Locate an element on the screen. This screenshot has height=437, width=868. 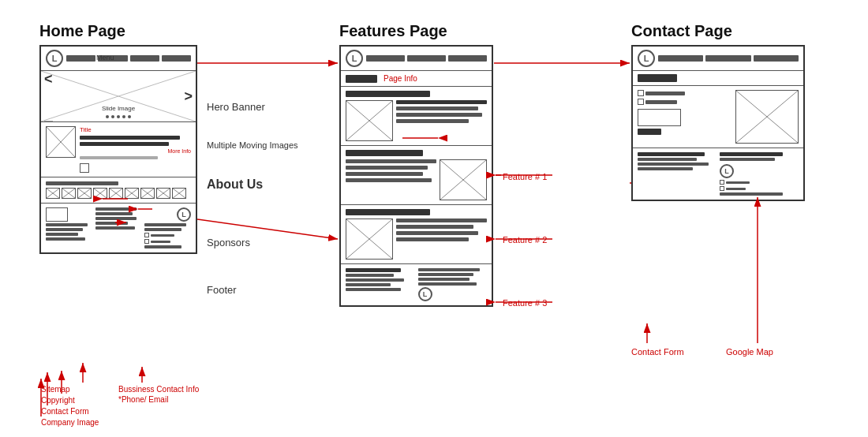
feat2-image is located at coordinates (463, 180).